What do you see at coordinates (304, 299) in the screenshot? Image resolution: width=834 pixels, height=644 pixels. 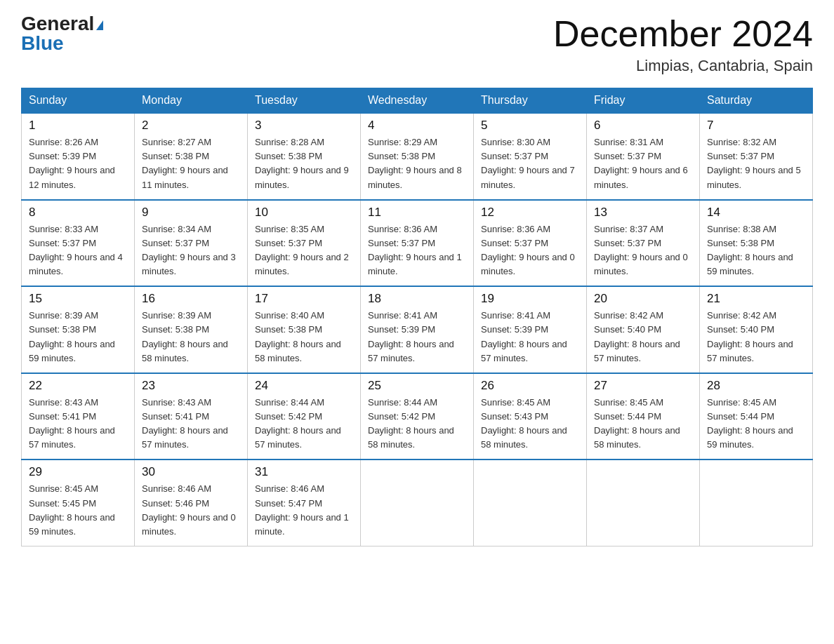 I see `day-number: 17` at bounding box center [304, 299].